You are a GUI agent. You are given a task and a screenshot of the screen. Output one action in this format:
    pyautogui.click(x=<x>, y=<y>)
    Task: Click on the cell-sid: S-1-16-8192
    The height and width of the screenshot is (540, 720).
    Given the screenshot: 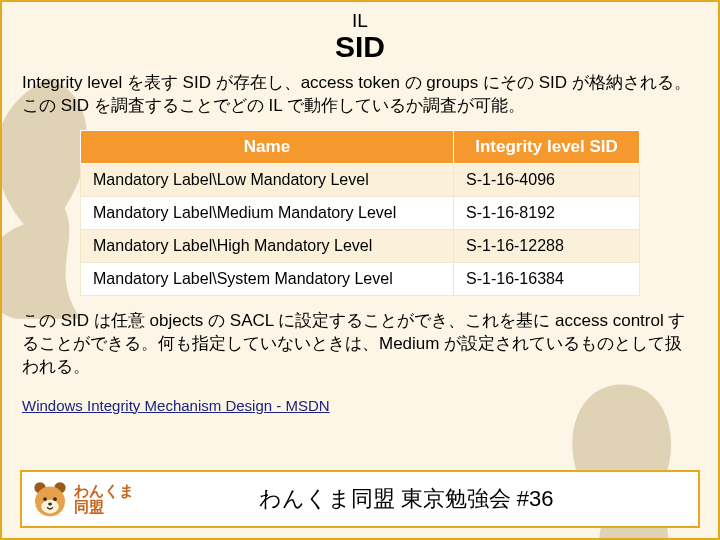 What is the action you would take?
    pyautogui.click(x=547, y=212)
    